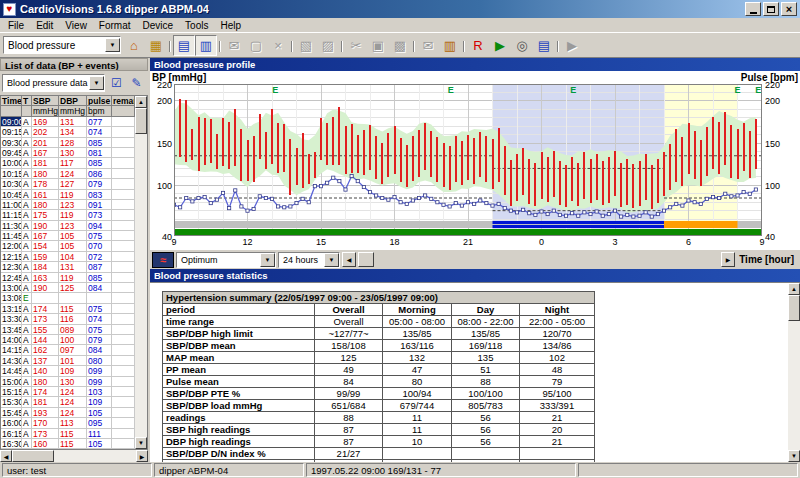  What do you see at coordinates (10, 10) in the screenshot?
I see `app-icon` at bounding box center [10, 10].